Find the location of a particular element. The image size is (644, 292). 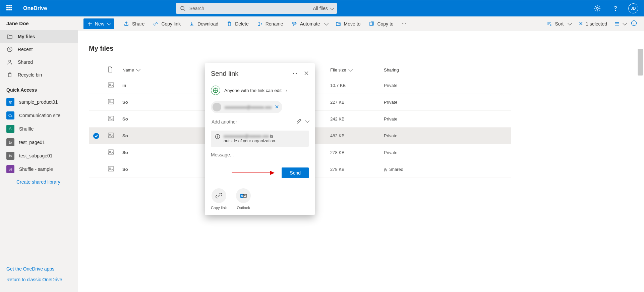

quick-access-item: spsample_product01 is located at coordinates (39, 102).